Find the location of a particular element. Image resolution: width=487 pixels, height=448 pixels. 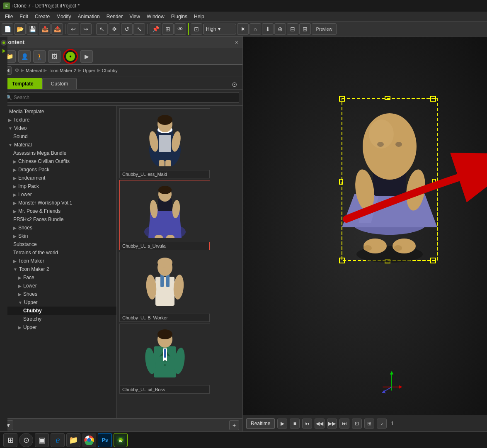

redo-button: ↪ is located at coordinates (86, 29).